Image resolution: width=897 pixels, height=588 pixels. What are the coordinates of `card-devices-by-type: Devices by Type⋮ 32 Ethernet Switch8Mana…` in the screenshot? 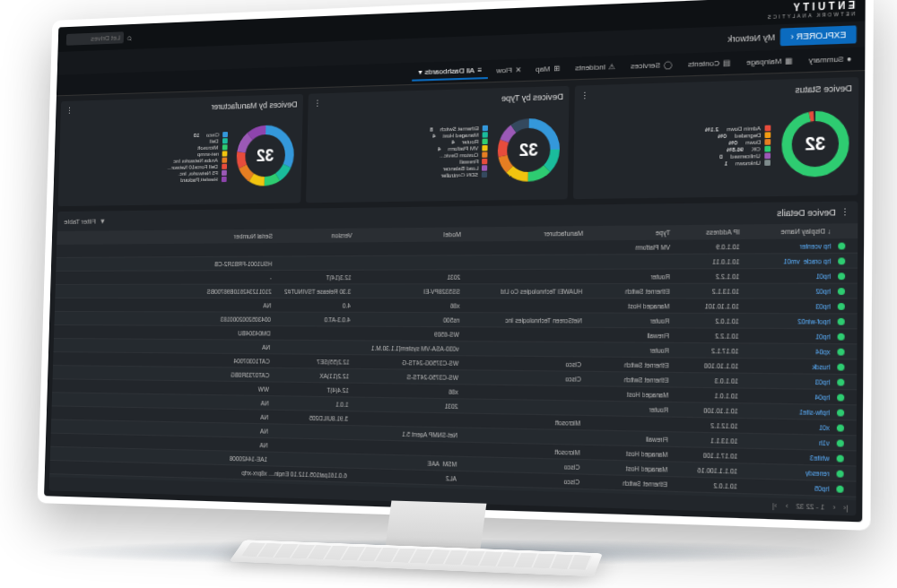 It's located at (438, 144).